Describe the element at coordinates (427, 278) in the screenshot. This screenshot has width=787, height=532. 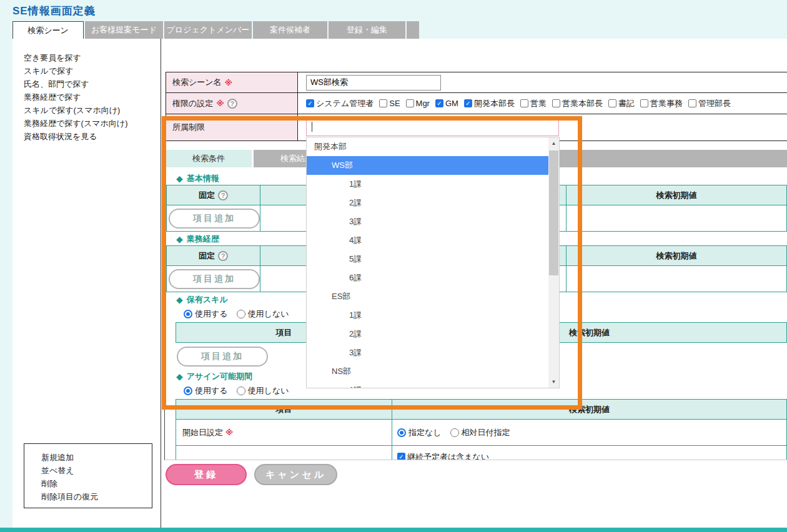
I see `dropdown-option: 6課` at that location.